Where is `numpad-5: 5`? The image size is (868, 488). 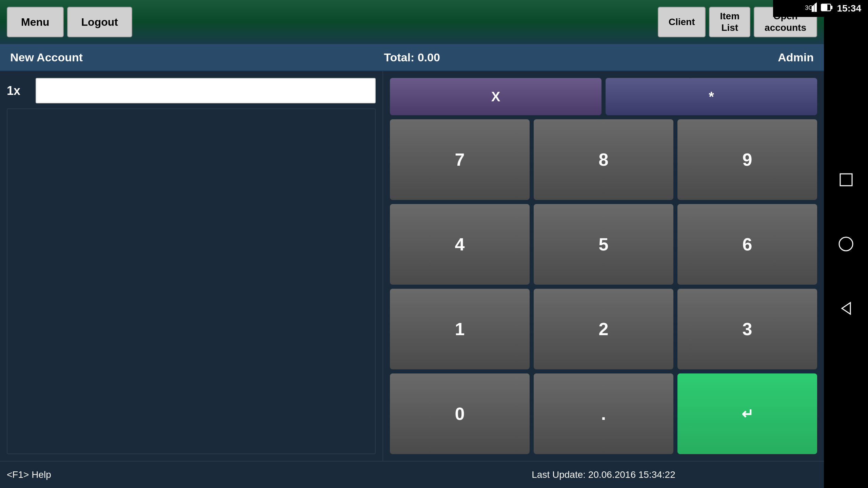
numpad-5: 5 is located at coordinates (604, 244).